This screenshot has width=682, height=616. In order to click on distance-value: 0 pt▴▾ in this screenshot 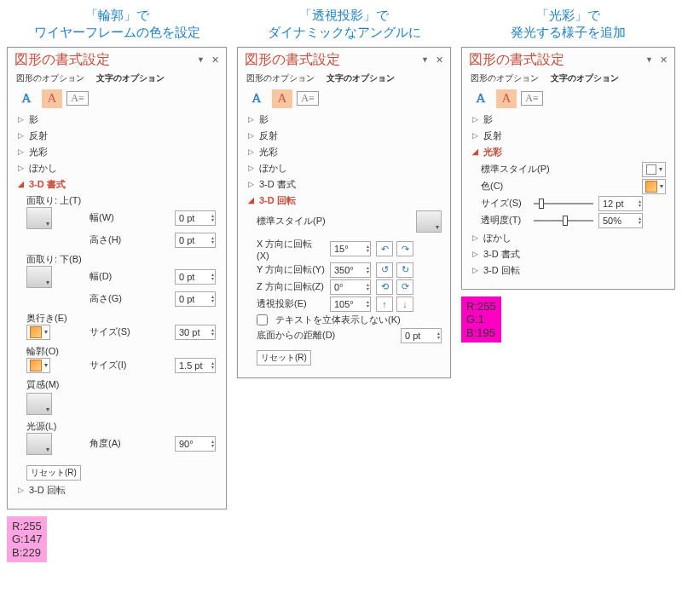, I will do `click(421, 336)`.